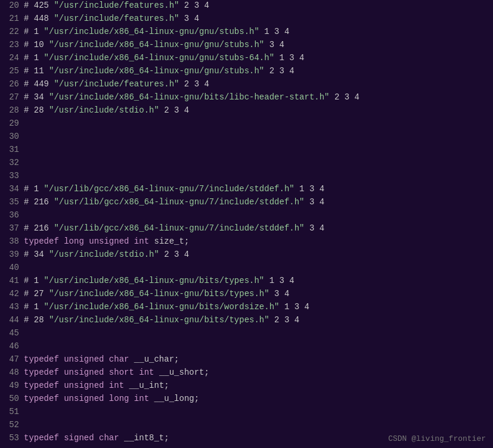  I want to click on table-row: 21# 448 "/usr/include/features.h" 3 4, so click(247, 20).